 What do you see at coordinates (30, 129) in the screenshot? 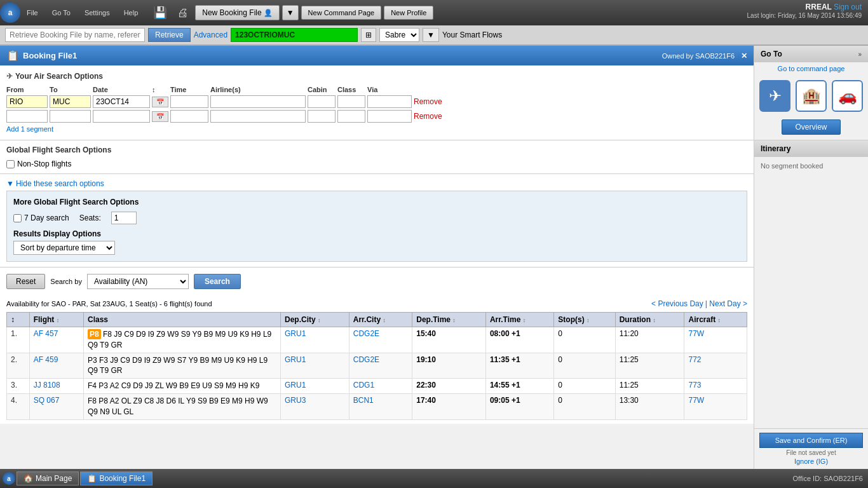
I see `add-segment-link: Add 1 segment` at bounding box center [30, 129].